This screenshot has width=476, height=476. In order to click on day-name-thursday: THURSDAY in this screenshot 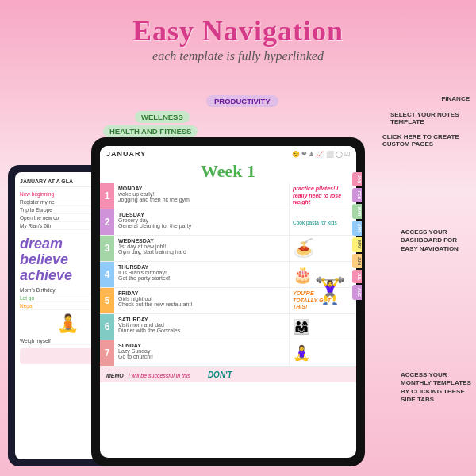, I will do `click(202, 267)`.